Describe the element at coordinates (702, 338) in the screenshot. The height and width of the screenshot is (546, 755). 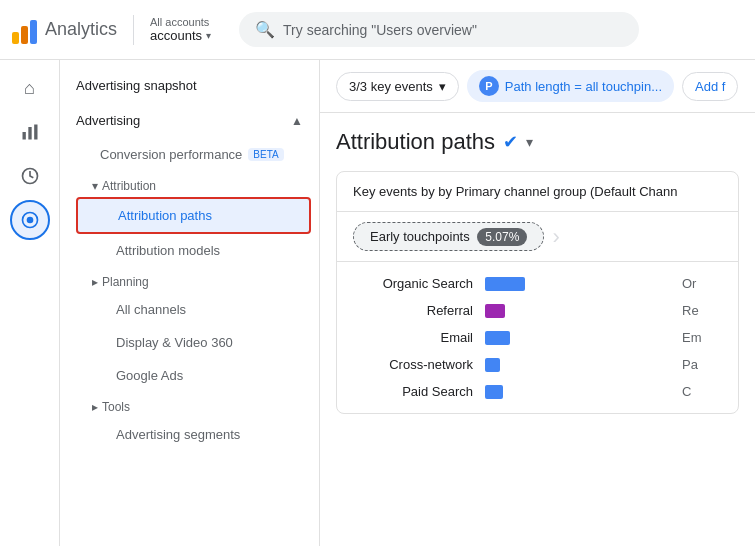
I see `right-label-email: Em` at that location.